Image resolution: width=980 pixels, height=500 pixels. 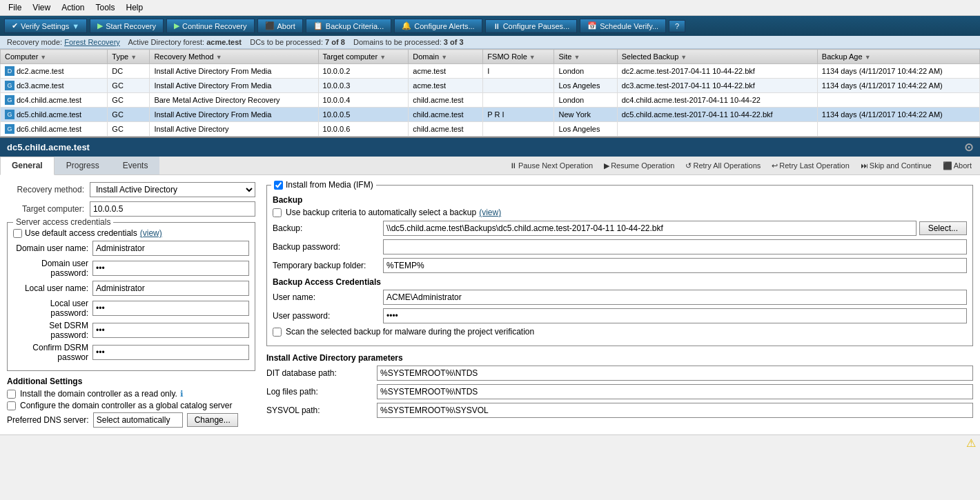 I want to click on menu-action: Action, so click(x=73, y=8).